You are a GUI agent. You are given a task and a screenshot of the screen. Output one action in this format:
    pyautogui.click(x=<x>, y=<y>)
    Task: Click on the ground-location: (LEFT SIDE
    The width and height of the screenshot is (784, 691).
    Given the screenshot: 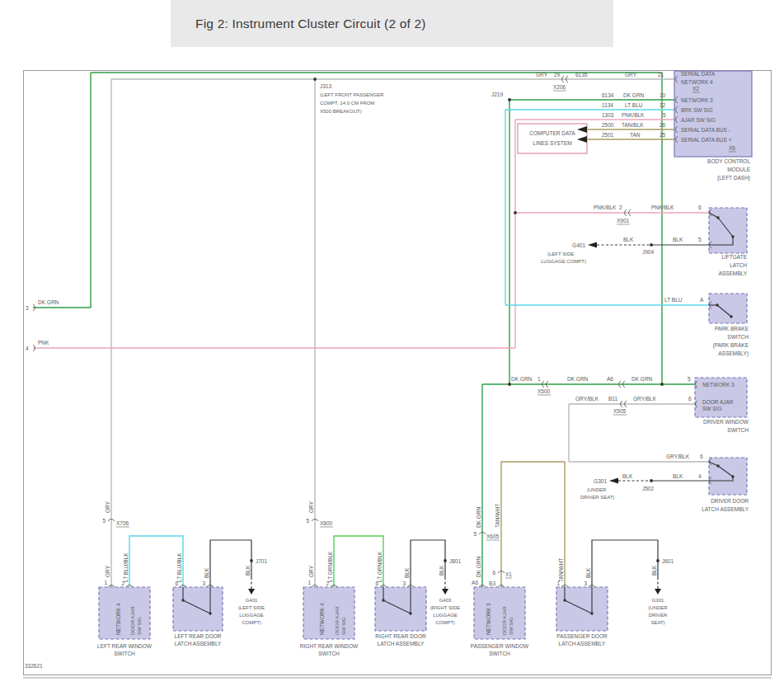 What is the action you would take?
    pyautogui.click(x=251, y=608)
    